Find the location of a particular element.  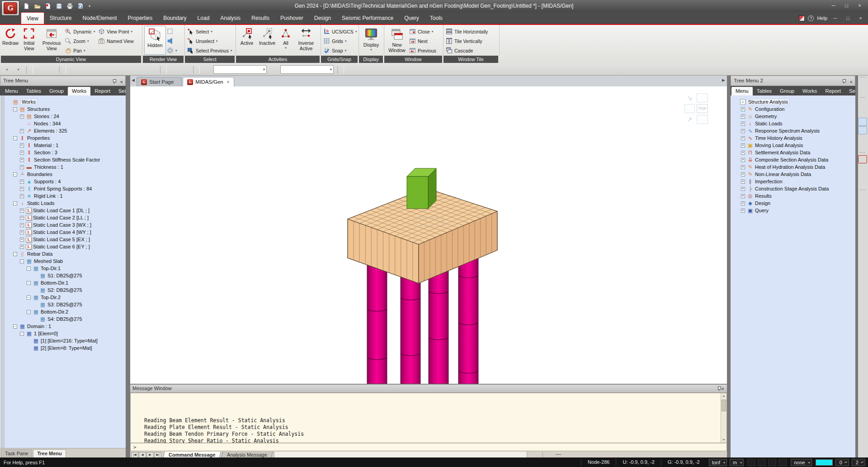

initial-view-button: Initial View is located at coordinates (29, 40).